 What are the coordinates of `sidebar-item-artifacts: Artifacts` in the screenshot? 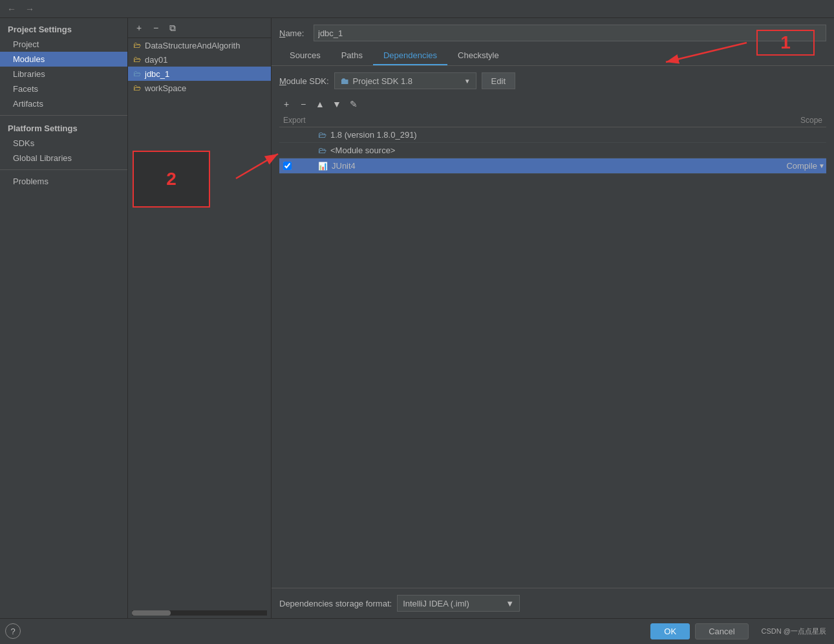 It's located at (63, 103).